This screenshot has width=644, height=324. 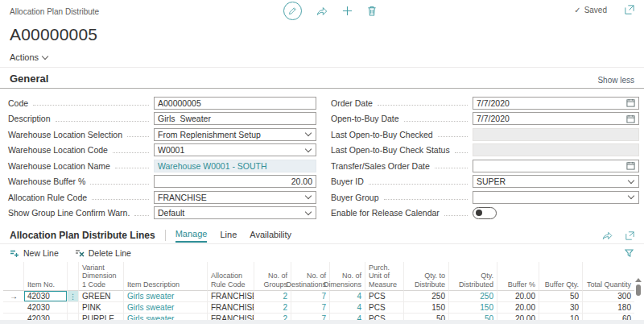 I want to click on last-otb-checked-field, so click(x=555, y=135).